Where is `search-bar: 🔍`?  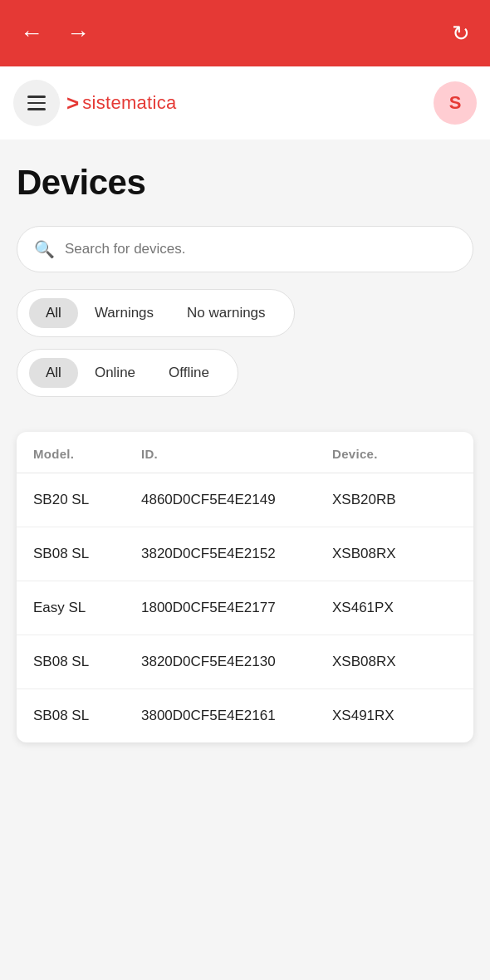 search-bar: 🔍 is located at coordinates (245, 249).